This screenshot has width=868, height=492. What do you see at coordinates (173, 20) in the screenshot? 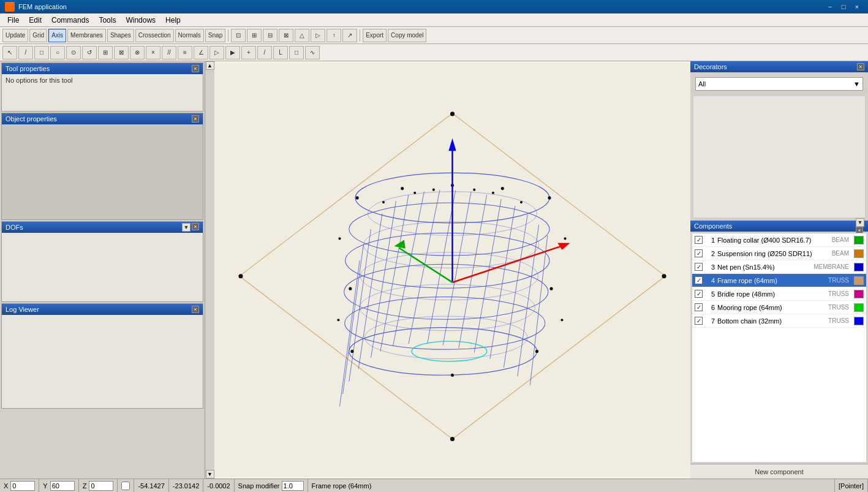
I see `menu-help: Help` at bounding box center [173, 20].